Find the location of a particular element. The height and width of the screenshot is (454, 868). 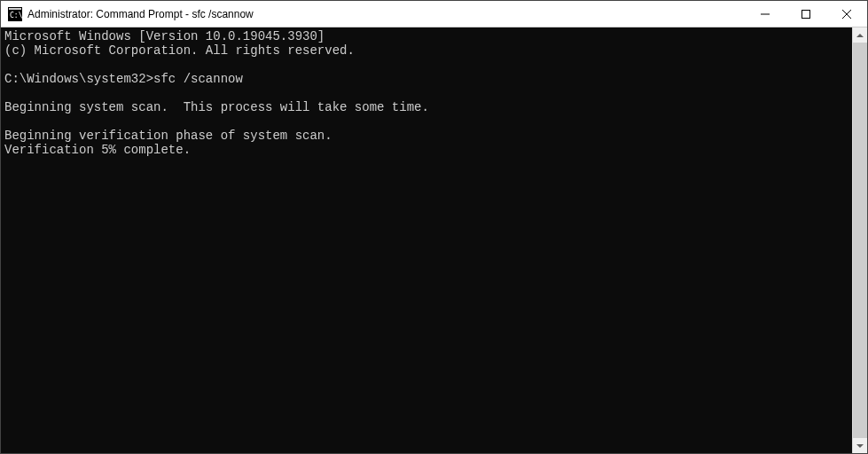

scroll-track is located at coordinates (860, 240).